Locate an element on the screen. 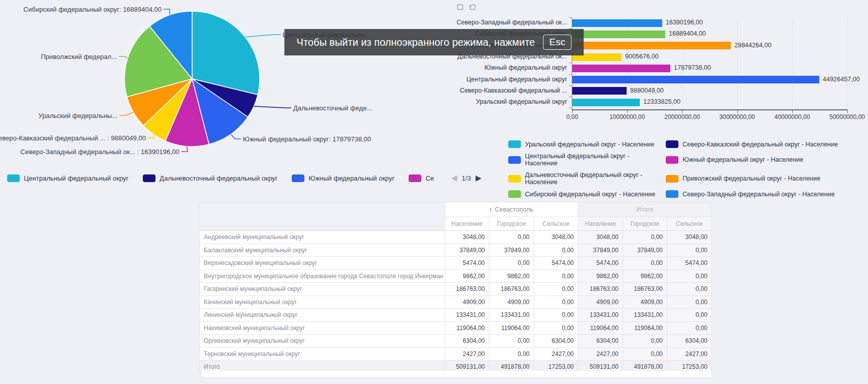  row-name-cell: Качинский муниципальный округ is located at coordinates (322, 302).